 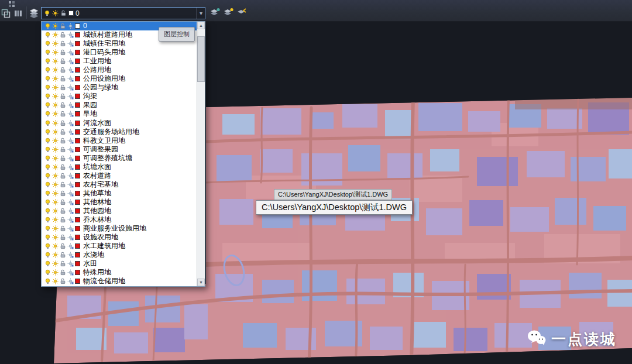 What do you see at coordinates (119, 105) in the screenshot?
I see `layer-row: 果园` at bounding box center [119, 105].